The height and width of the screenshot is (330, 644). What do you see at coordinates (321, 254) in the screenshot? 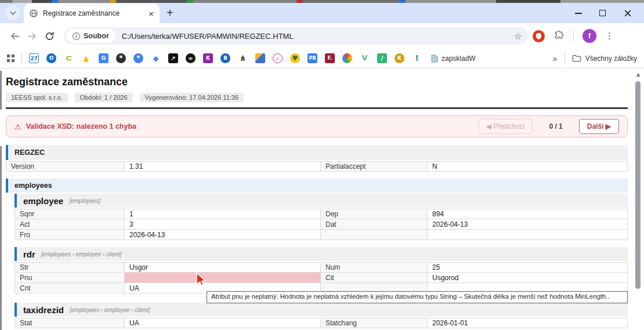
I see `subsection-header-rdr: rdr [employees › employee › client]` at bounding box center [321, 254].